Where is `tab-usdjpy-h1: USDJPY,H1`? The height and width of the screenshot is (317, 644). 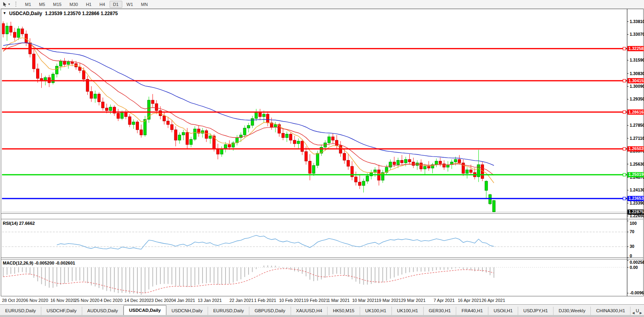
tab-usdjpy-h1: USDJPY,H1 is located at coordinates (536, 311).